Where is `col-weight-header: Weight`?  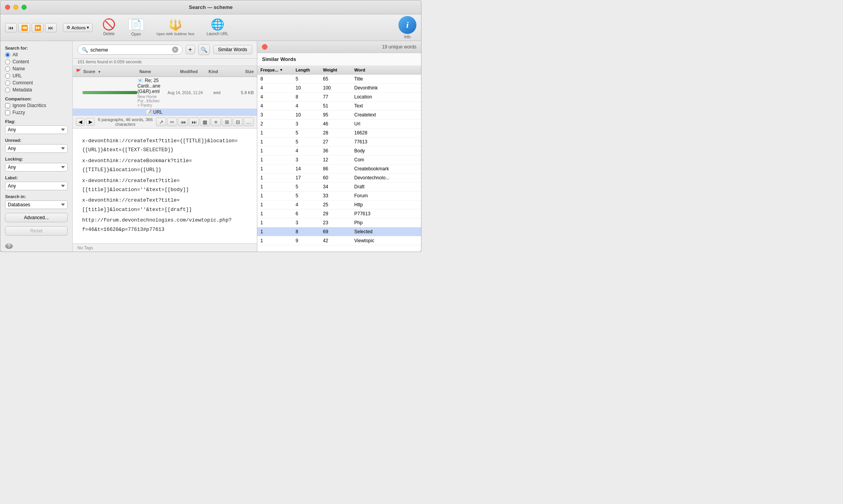
col-weight-header: Weight is located at coordinates (335, 70).